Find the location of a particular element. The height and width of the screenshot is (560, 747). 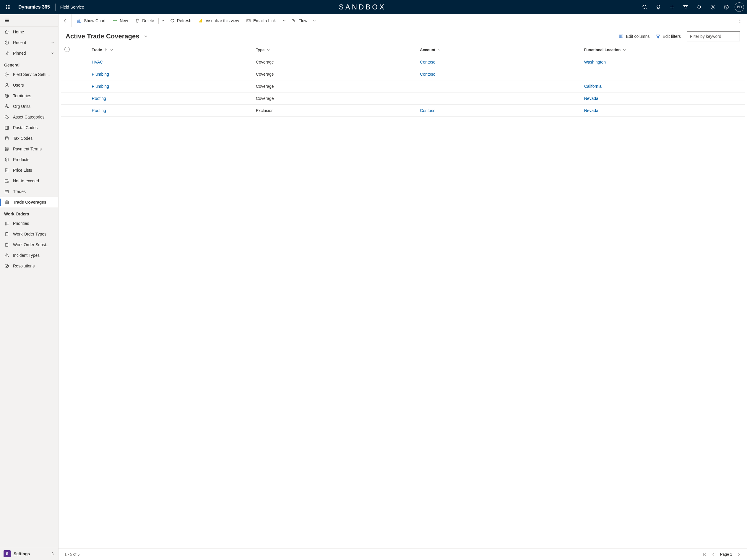

notifications-button is located at coordinates (699, 7).